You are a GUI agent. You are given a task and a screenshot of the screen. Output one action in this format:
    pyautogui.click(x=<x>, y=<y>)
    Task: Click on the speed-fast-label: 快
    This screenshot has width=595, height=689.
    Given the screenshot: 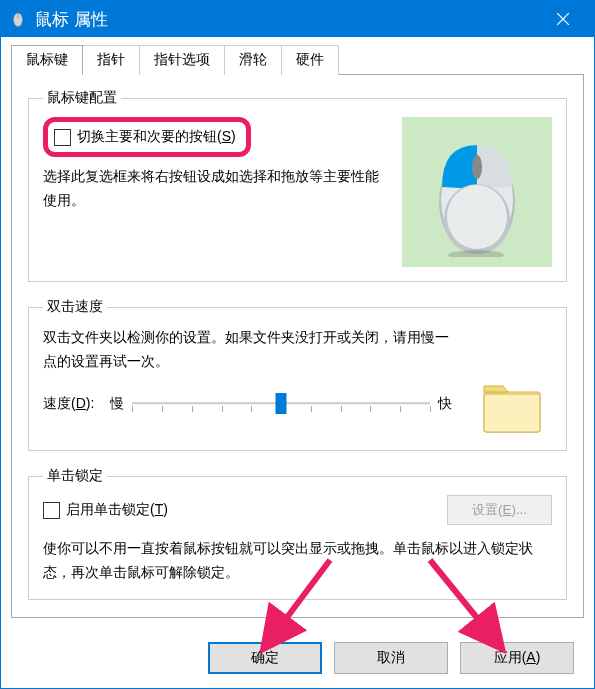 What is the action you would take?
    pyautogui.click(x=445, y=404)
    